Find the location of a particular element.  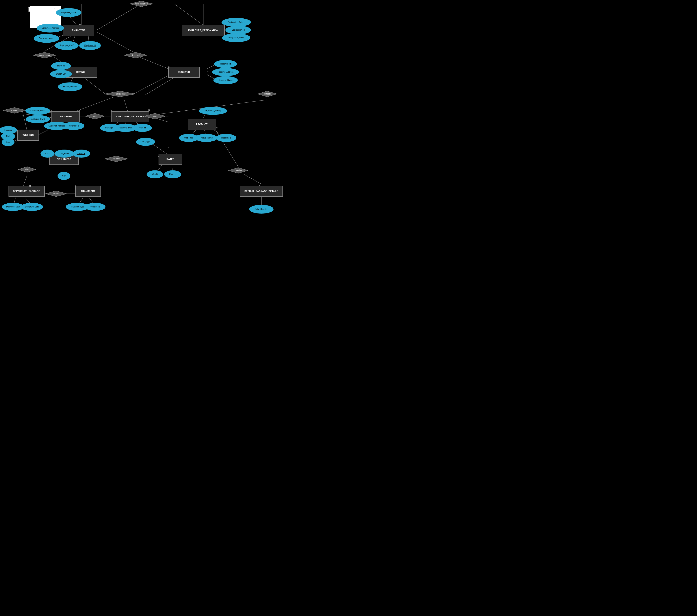

card-1-branch: 1 is located at coordinates (70, 67).